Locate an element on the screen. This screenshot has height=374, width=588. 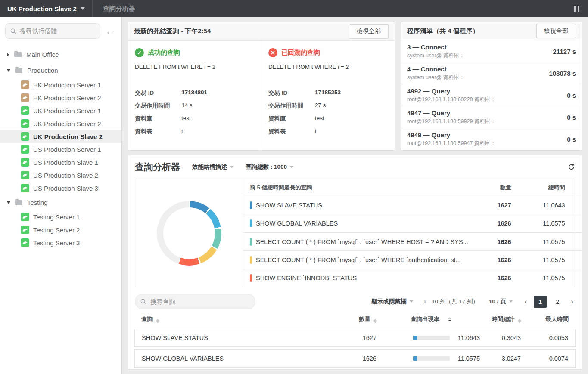
column-header-: 查詢 is located at coordinates (242, 319).